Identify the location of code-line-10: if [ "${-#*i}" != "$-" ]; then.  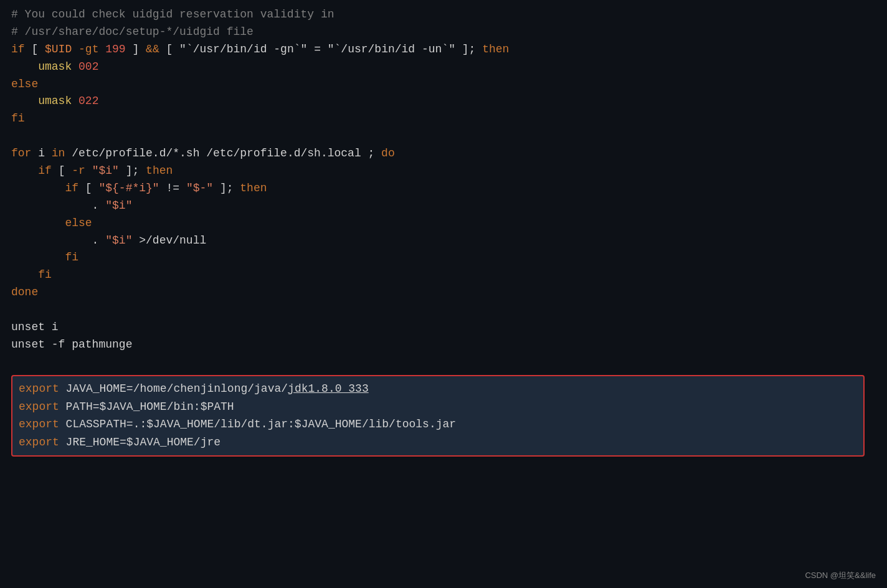
(444, 189).